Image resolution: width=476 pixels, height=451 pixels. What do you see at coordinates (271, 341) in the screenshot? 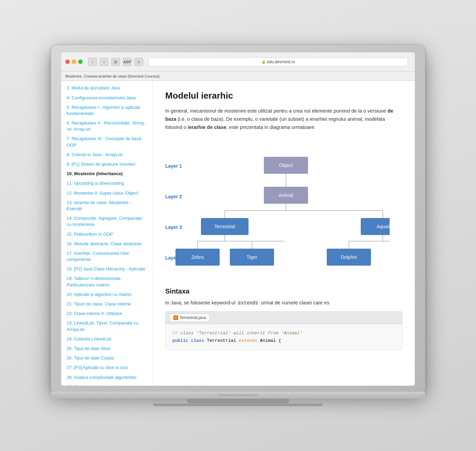
I see `parent-class: Animal {` at bounding box center [271, 341].